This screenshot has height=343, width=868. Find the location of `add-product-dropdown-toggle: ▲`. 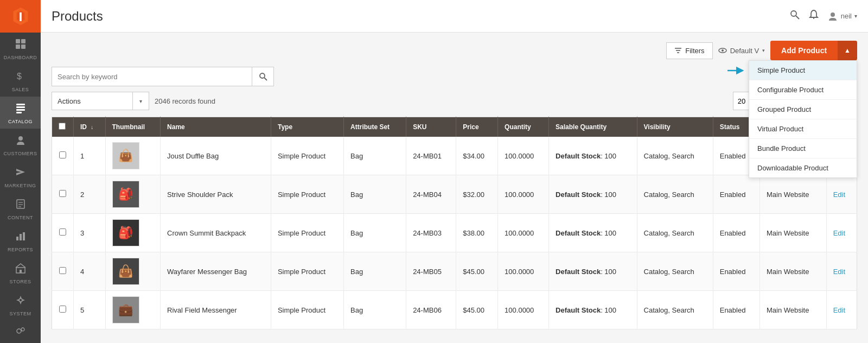

add-product-dropdown-toggle: ▲ is located at coordinates (847, 50).